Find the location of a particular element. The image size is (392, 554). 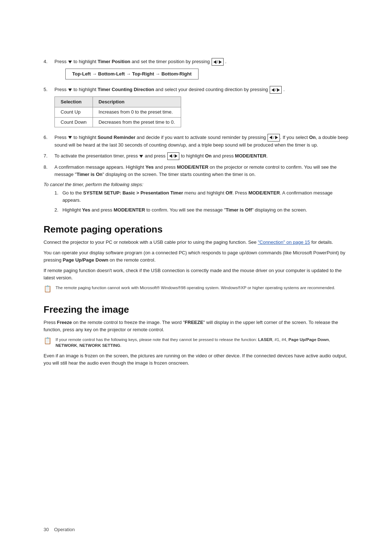

connection-link: "Connection" on page 15 is located at coordinates (284, 242).